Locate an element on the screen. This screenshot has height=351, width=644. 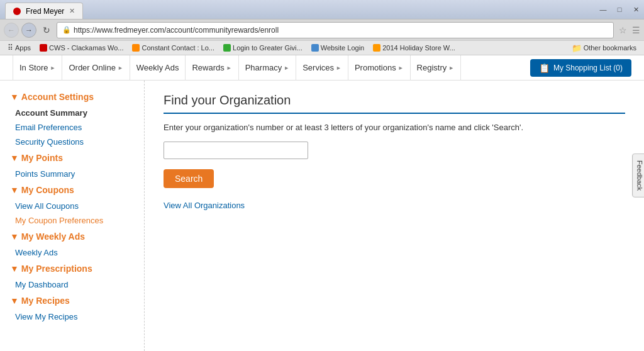
my-coupons-section-label: My Coupons is located at coordinates (48, 190).